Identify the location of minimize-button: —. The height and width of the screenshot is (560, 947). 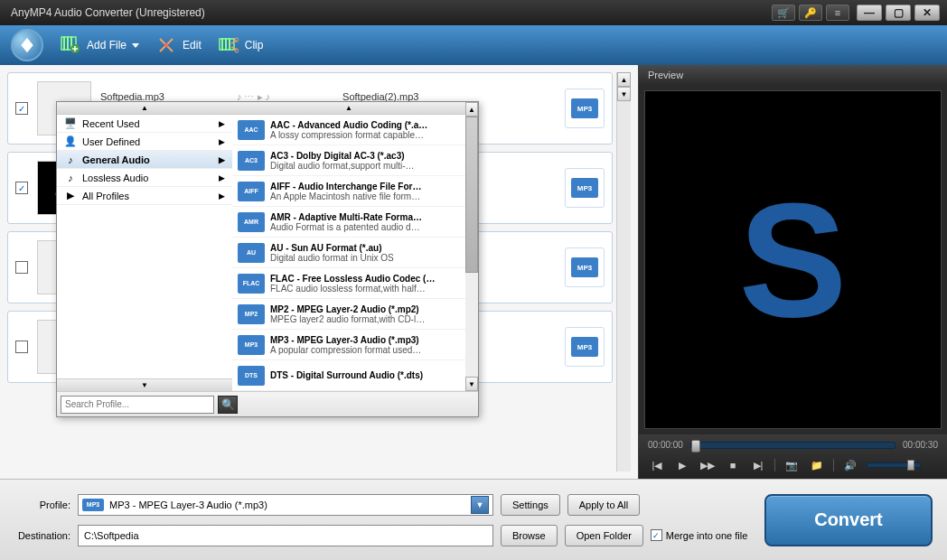
(869, 13).